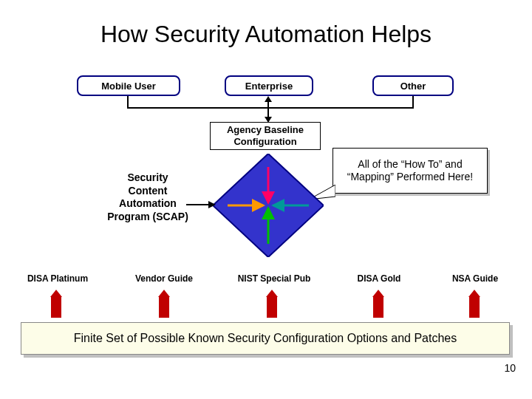 The width and height of the screenshot is (532, 399). Describe the element at coordinates (58, 279) in the screenshot. I see `label-disa-platinum: DISA Platinum` at that location.